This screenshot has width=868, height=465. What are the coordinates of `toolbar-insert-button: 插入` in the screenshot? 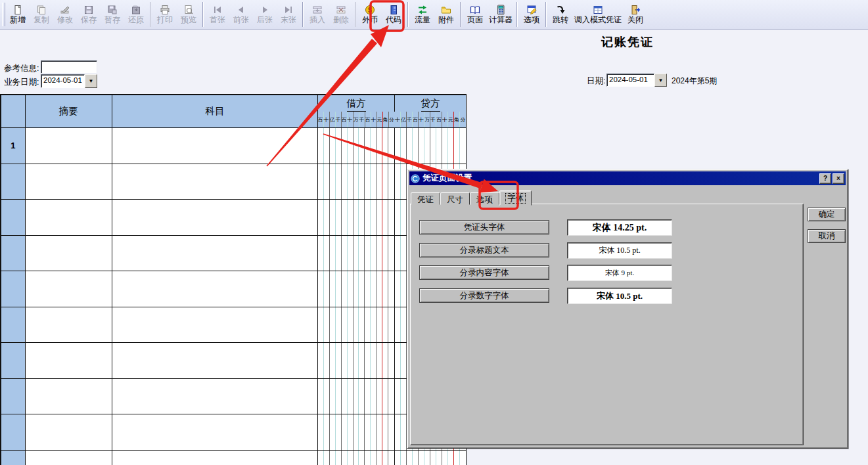 It's located at (317, 14).